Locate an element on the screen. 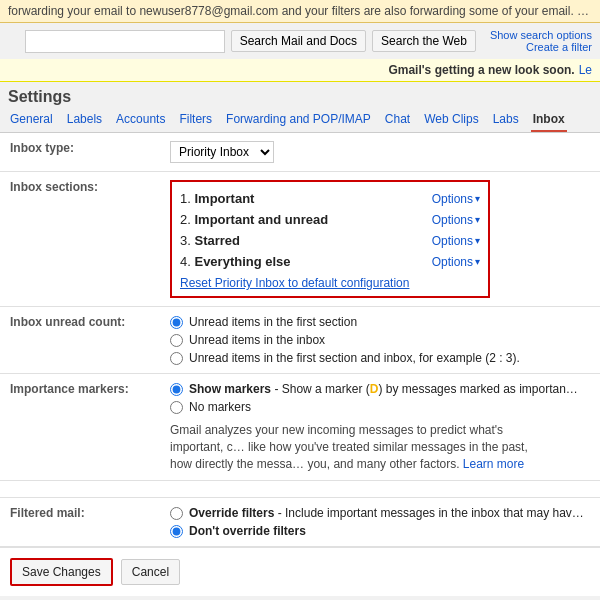 The image size is (600, 600). tab-accounts: Accounts is located at coordinates (140, 120).